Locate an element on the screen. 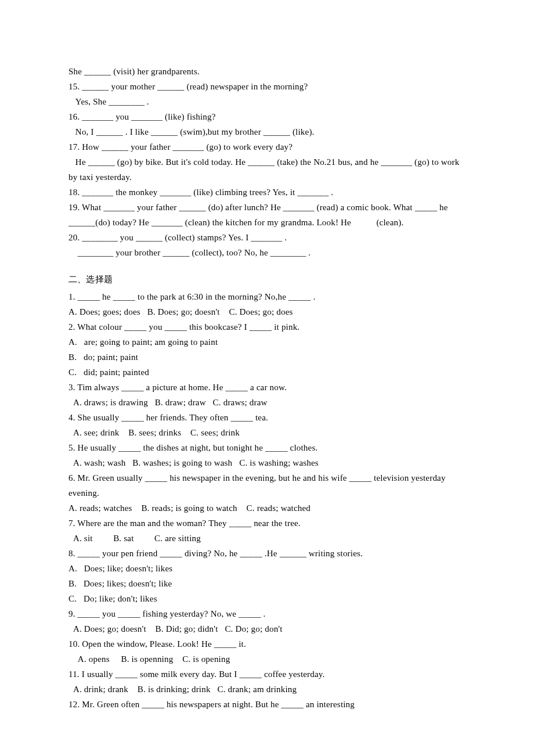 The height and width of the screenshot is (756, 534). mc-options: A. reads; watches B. reads; is going to … is located at coordinates (267, 508).